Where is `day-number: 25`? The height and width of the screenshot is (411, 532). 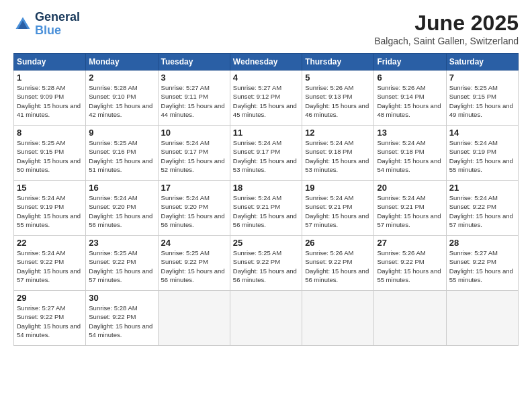 day-number: 25 is located at coordinates (266, 243).